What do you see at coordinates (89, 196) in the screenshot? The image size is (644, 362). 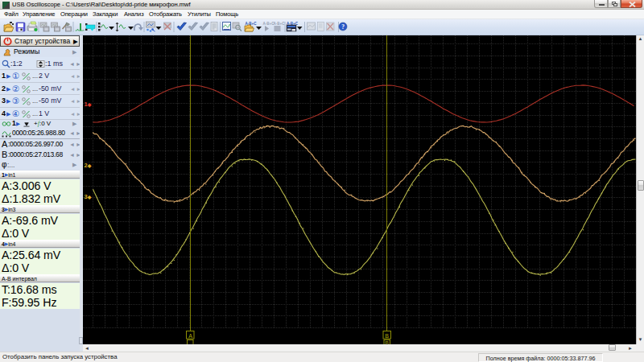 I see `svg-text: 3◆` at bounding box center [89, 196].